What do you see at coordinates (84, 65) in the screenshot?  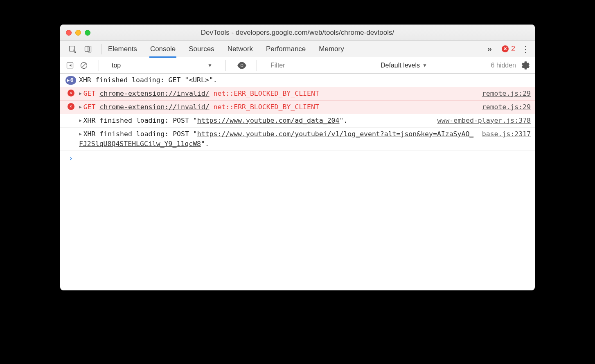 I see `clear-console-button` at bounding box center [84, 65].